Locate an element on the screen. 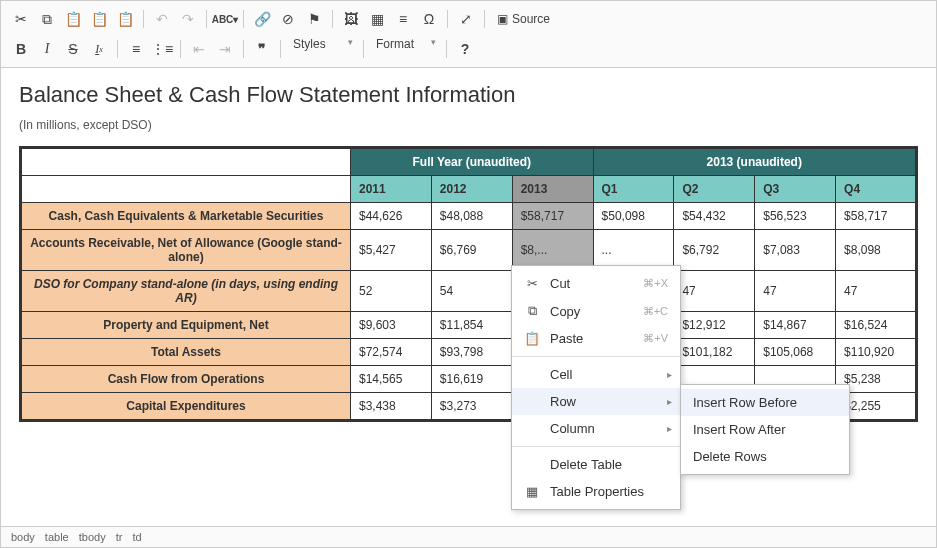 This screenshot has width=937, height=548. col-header-selected: 2013 is located at coordinates (552, 190).